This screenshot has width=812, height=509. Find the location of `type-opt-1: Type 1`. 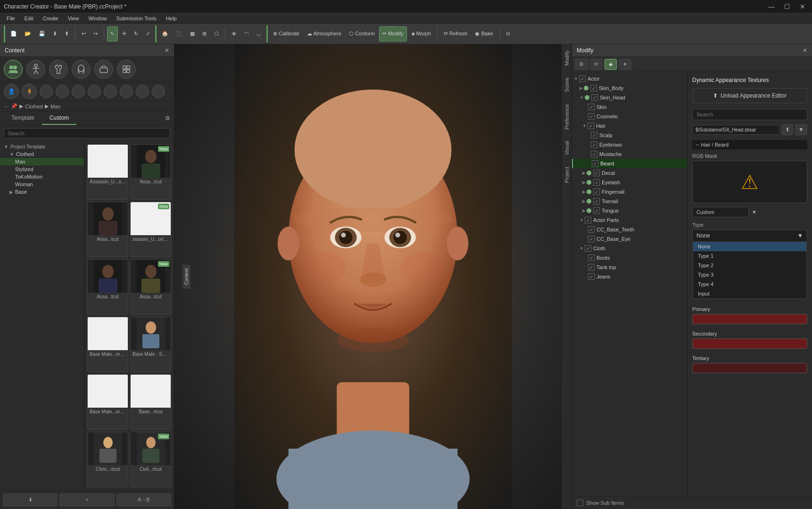

type-opt-1: Type 1 is located at coordinates (750, 256).